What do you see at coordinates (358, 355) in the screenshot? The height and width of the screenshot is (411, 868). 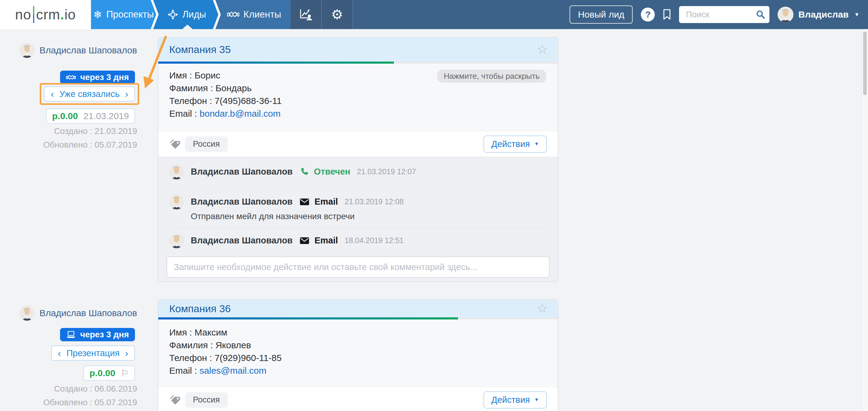 I see `lead-card-36: Компания 36 ☆ Имя : Максим Фамилия : Яко…` at bounding box center [358, 355].